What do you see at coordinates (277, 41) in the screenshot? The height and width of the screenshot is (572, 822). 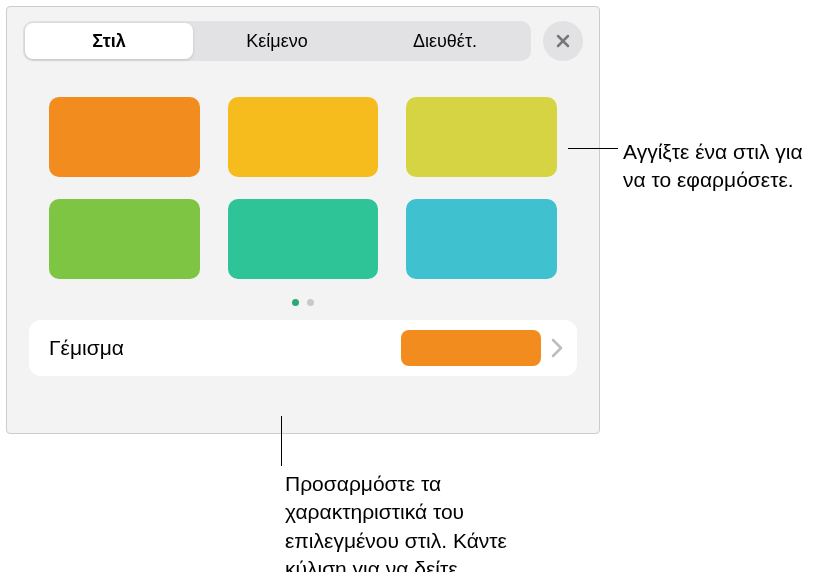 I see `segmented-control: Στιλ Κείμενο Διευθέτ.` at bounding box center [277, 41].